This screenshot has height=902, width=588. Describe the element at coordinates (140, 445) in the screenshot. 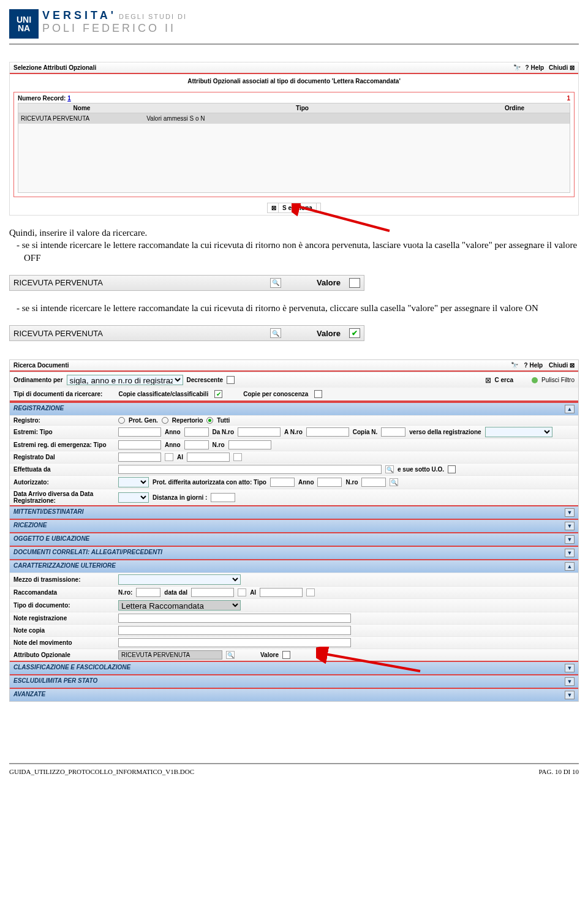

I see `emerg-tipo-input` at that location.